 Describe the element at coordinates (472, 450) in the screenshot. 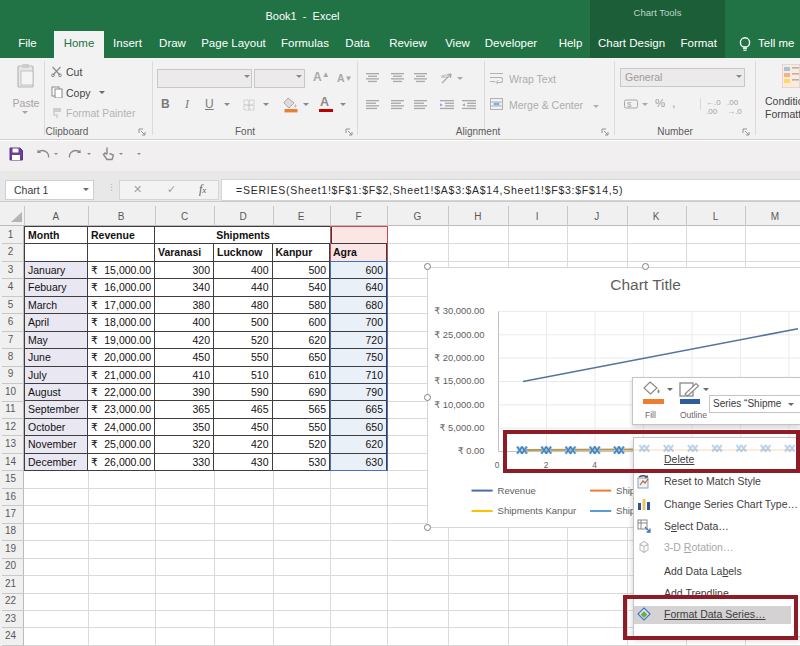

I see `svg-text: ₹ 0.00` at that location.